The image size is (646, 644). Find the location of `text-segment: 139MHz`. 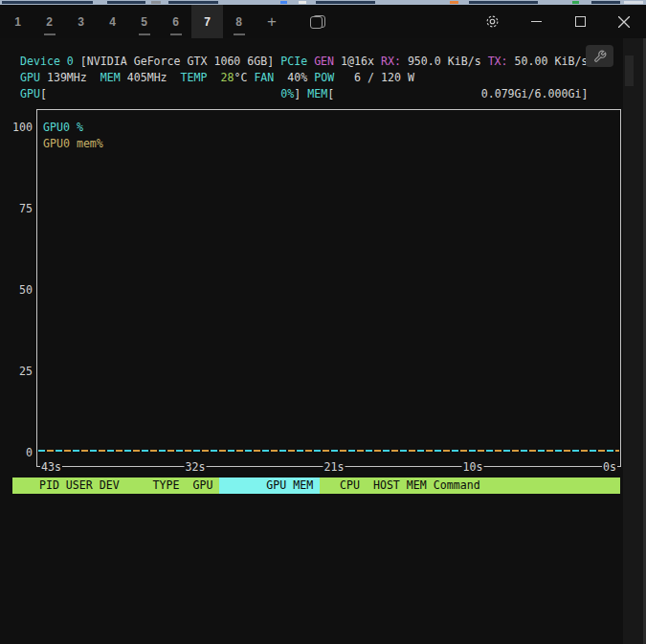

text-segment: 139MHz is located at coordinates (71, 78).